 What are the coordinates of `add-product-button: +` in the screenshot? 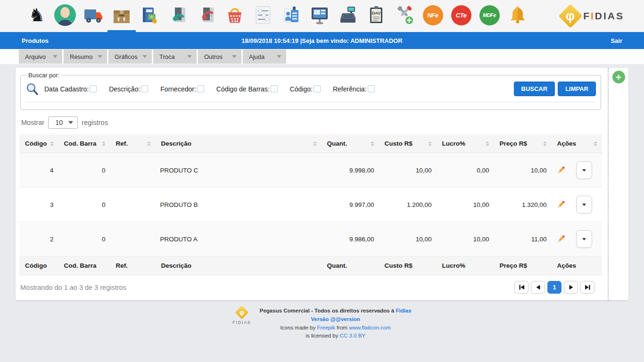 It's located at (619, 77).